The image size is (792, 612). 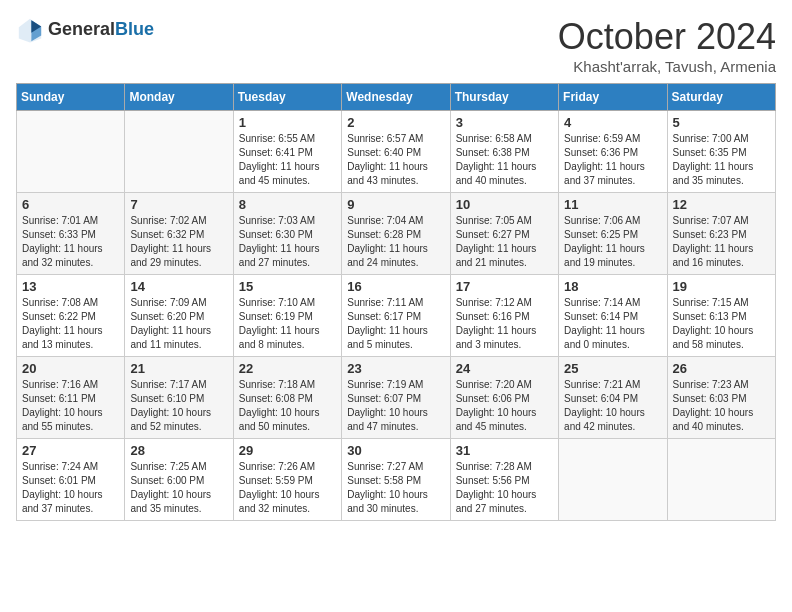 What do you see at coordinates (722, 242) in the screenshot?
I see `day-info: Sunrise: 7:07 AMSunset: 6:23 PMDaylight:…` at bounding box center [722, 242].